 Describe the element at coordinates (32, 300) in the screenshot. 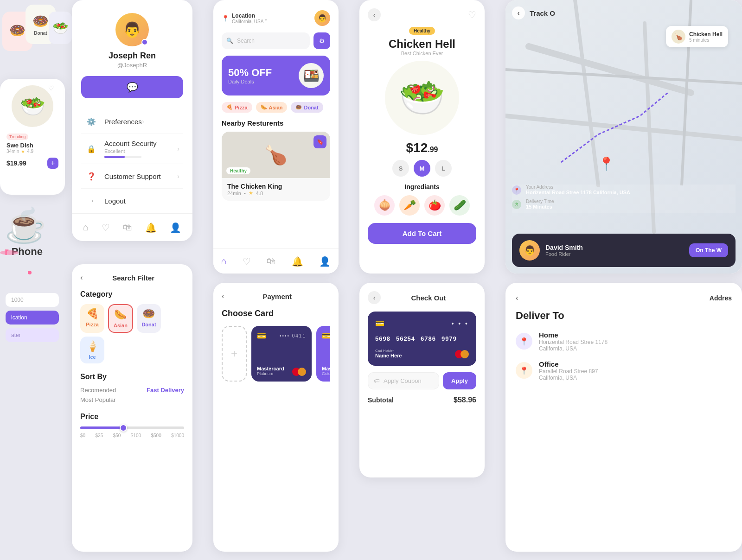

I see `input-field-1: 1000` at that location.